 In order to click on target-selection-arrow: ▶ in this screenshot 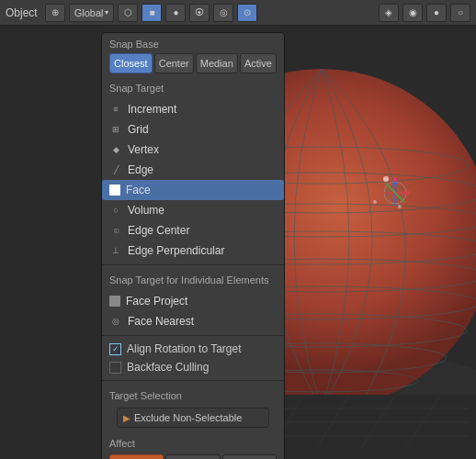, I will do `click(127, 419)`.